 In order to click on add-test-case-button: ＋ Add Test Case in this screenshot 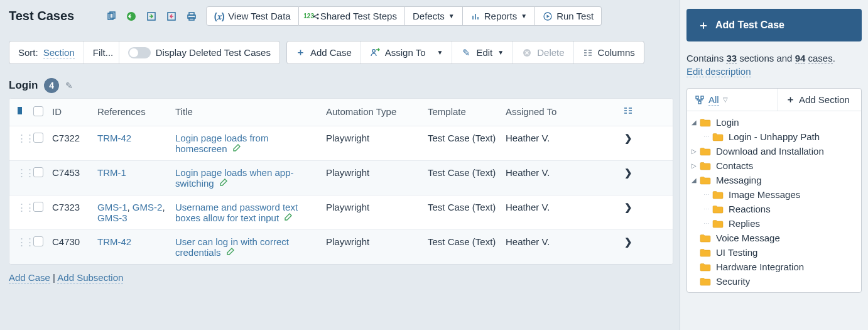, I will do `click(774, 25)`.